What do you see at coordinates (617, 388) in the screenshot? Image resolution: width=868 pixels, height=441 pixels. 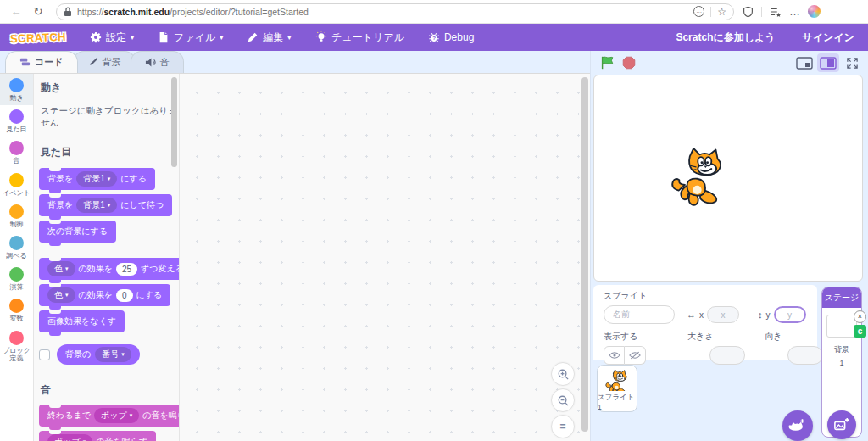 I see `sprite1-thumbnail: スプライト1` at bounding box center [617, 388].